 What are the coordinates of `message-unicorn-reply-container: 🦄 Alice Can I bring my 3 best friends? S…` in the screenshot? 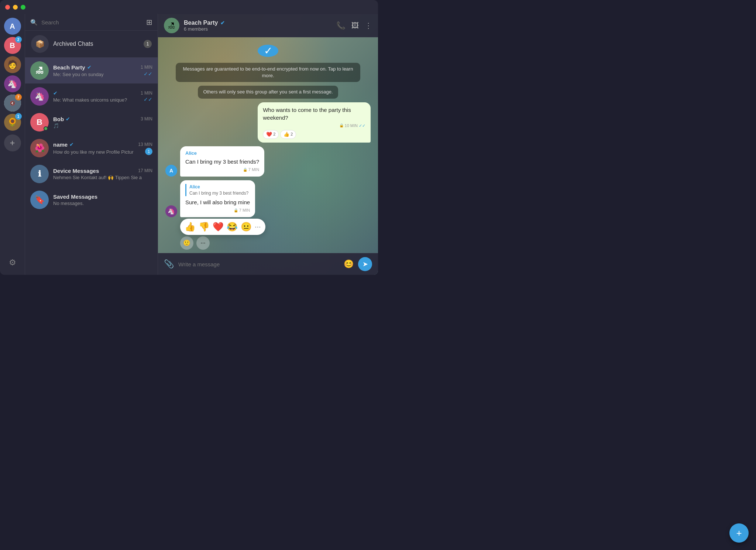 It's located at (268, 215).